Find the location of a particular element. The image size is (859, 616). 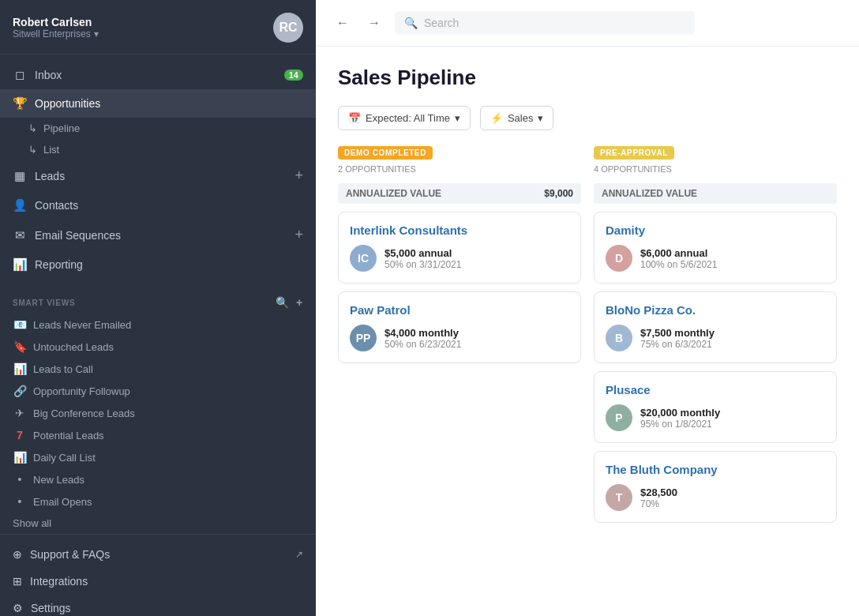

opp-name: Paw Patrol is located at coordinates (460, 310).